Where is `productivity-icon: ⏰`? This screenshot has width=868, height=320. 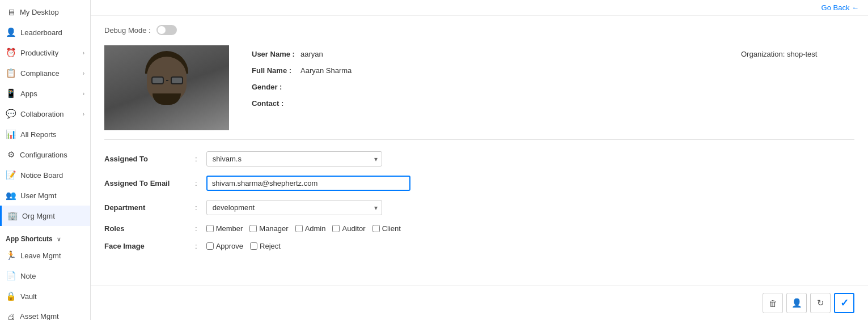 productivity-icon: ⏰ is located at coordinates (11, 53).